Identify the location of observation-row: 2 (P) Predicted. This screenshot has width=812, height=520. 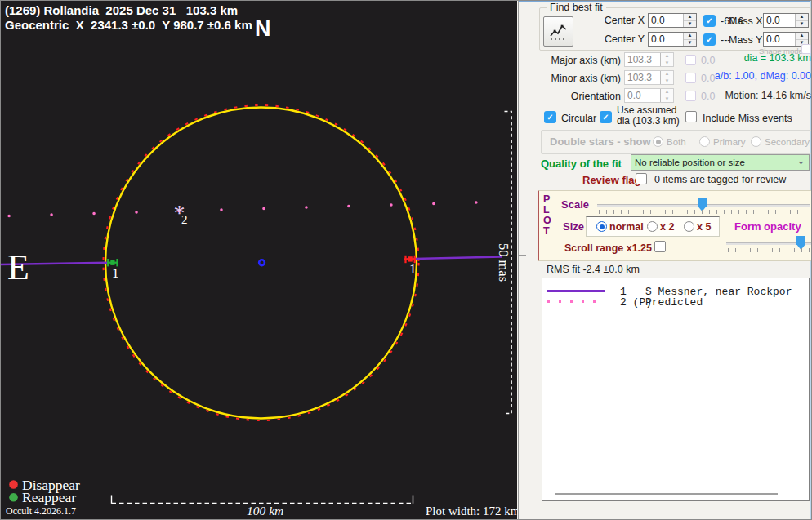
(676, 302).